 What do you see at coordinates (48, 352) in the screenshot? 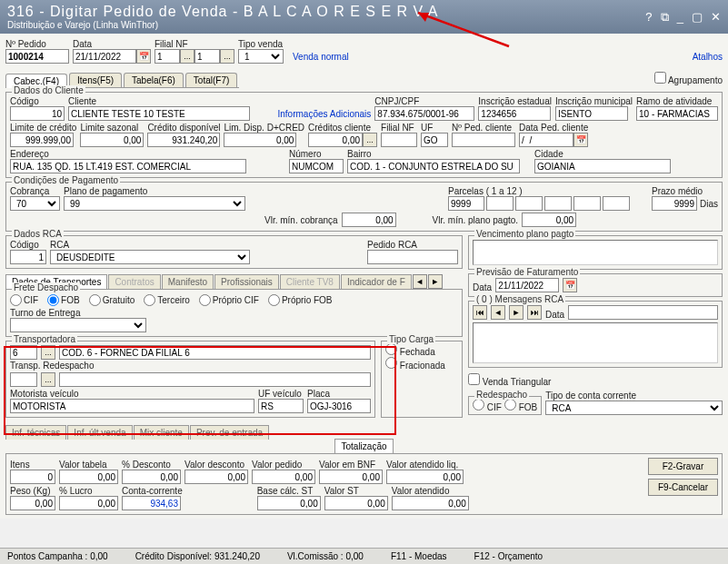
I see `transp-lookup-button: ...` at bounding box center [48, 352].